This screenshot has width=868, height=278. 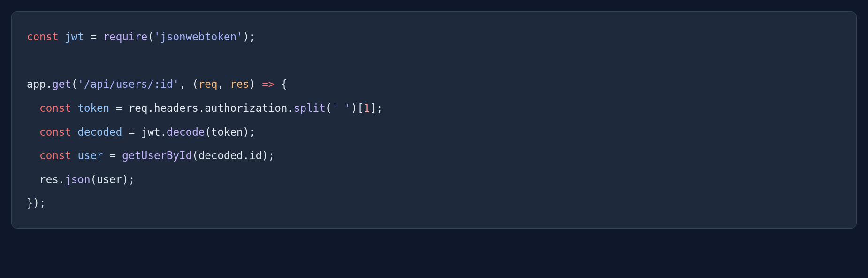 What do you see at coordinates (52, 179) in the screenshot?
I see `code-token: res.` at bounding box center [52, 179].